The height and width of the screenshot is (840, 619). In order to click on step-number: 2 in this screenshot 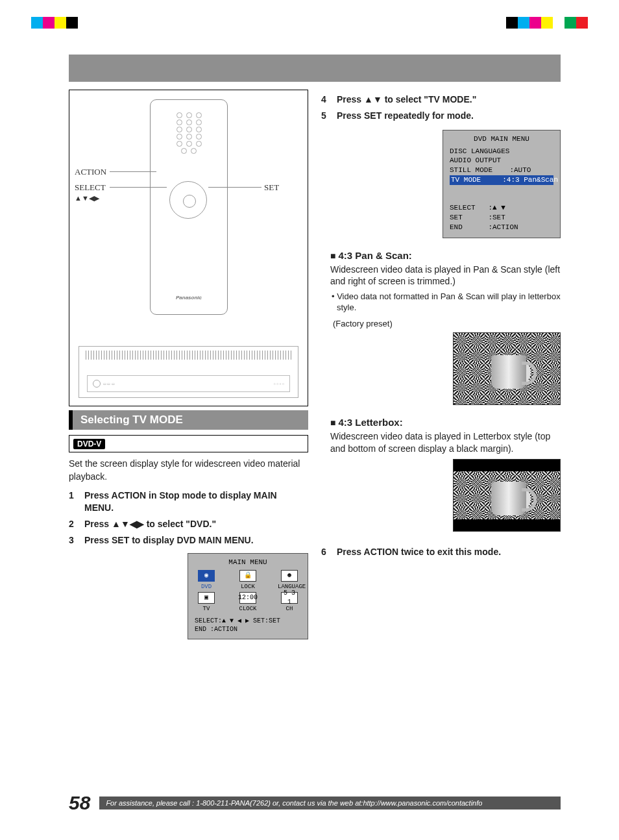, I will do `click(73, 525)`.